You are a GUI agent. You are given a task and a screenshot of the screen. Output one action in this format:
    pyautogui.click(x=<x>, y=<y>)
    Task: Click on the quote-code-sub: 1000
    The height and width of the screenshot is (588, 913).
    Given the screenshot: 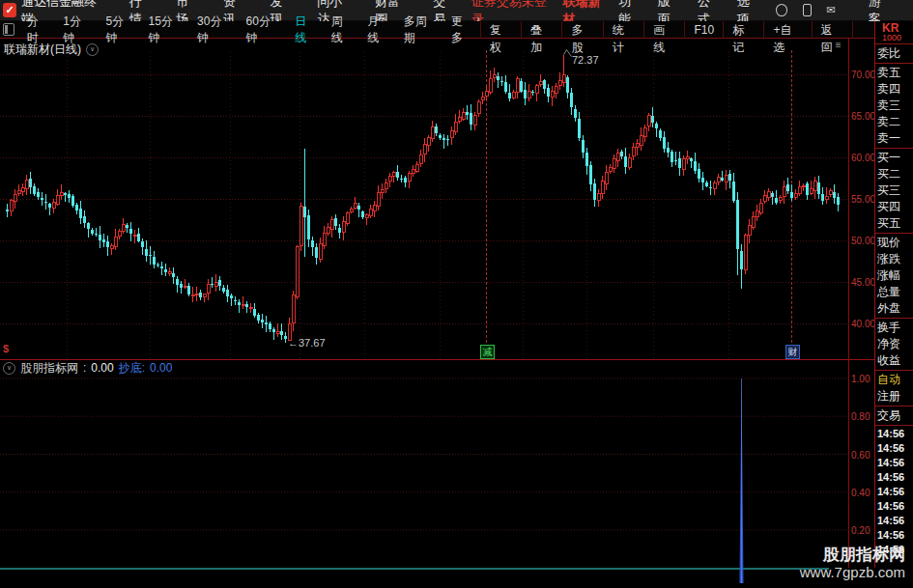 What is the action you would take?
    pyautogui.click(x=895, y=39)
    